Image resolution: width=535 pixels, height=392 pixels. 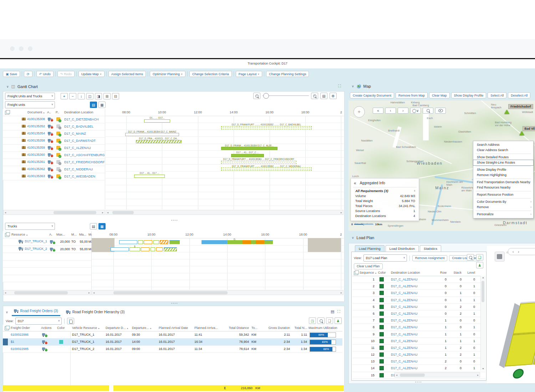 I want to click on remove-row-button: −, so click(x=73, y=96).